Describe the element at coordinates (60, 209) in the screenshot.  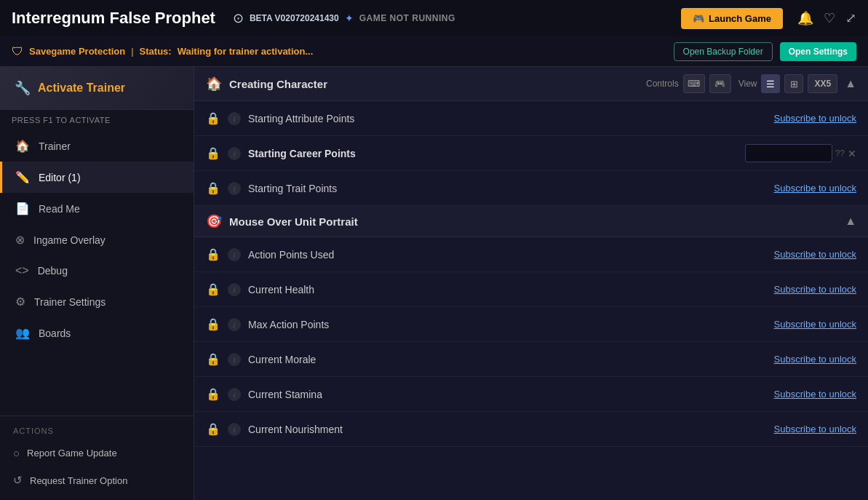
I see `readme-nav-label: Read Me` at that location.